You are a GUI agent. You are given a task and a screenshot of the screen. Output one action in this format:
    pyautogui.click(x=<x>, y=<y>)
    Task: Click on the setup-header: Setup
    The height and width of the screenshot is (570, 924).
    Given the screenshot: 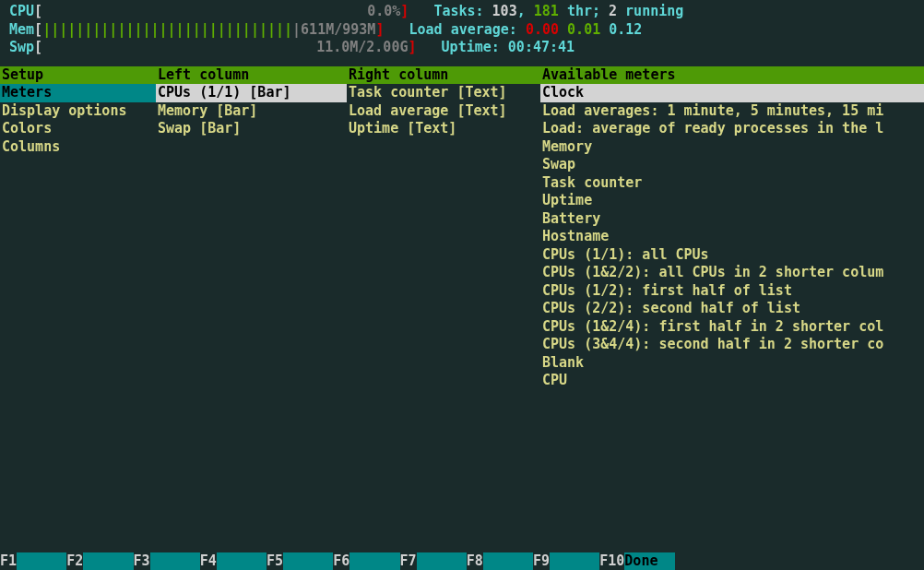 What is the action you would take?
    pyautogui.click(x=77, y=76)
    